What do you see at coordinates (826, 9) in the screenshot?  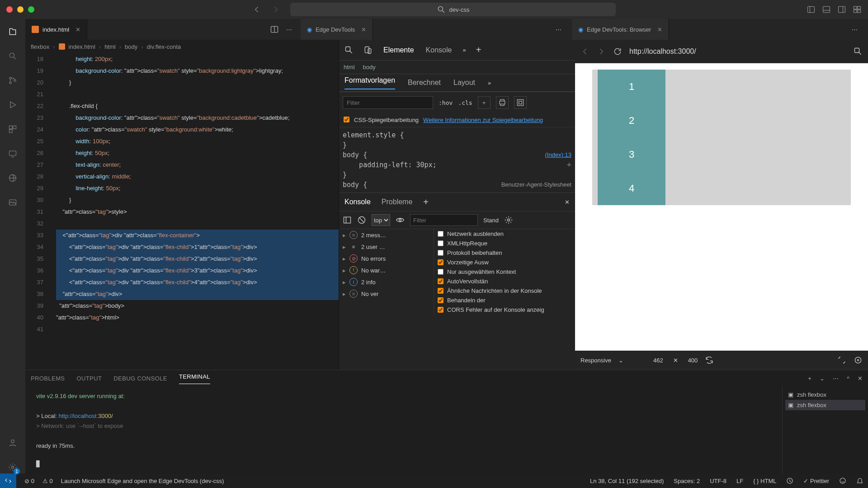 I see `panel-bottom-icon` at bounding box center [826, 9].